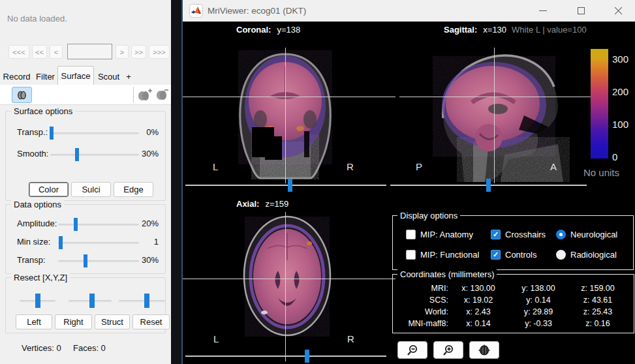 This screenshot has height=364, width=635. Describe the element at coordinates (277, 204) in the screenshot. I see `axial-position: z=159` at that location.